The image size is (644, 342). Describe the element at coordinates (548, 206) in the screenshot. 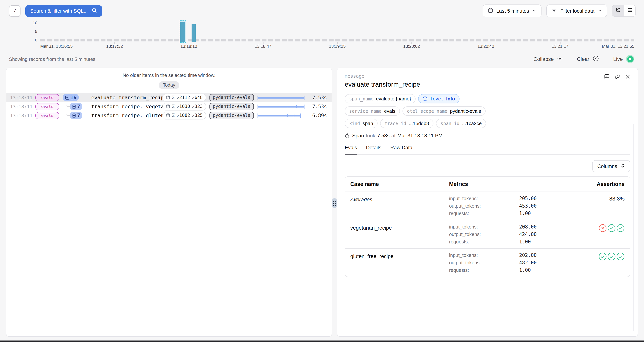

I see `metric-value: 453.00` at that location.